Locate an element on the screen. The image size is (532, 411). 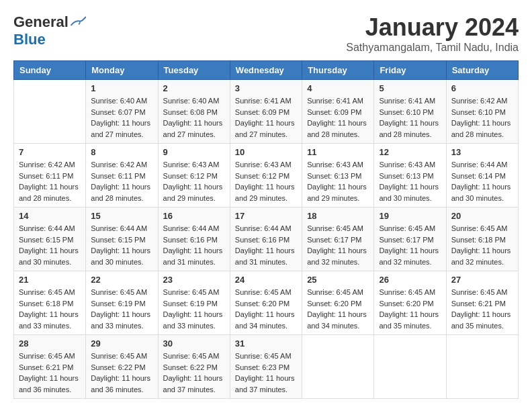
day-number: 16 is located at coordinates (194, 216).